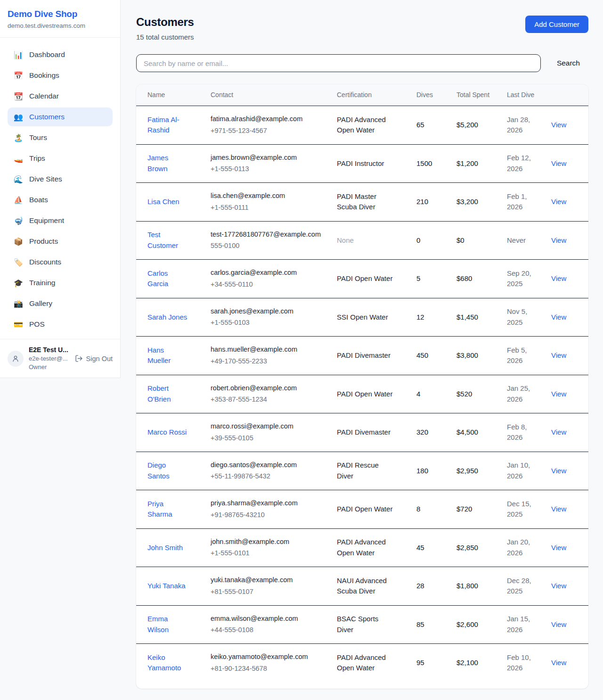  Describe the element at coordinates (60, 96) in the screenshot. I see `sidebar-item-calendar: 📆 Calendar` at that location.